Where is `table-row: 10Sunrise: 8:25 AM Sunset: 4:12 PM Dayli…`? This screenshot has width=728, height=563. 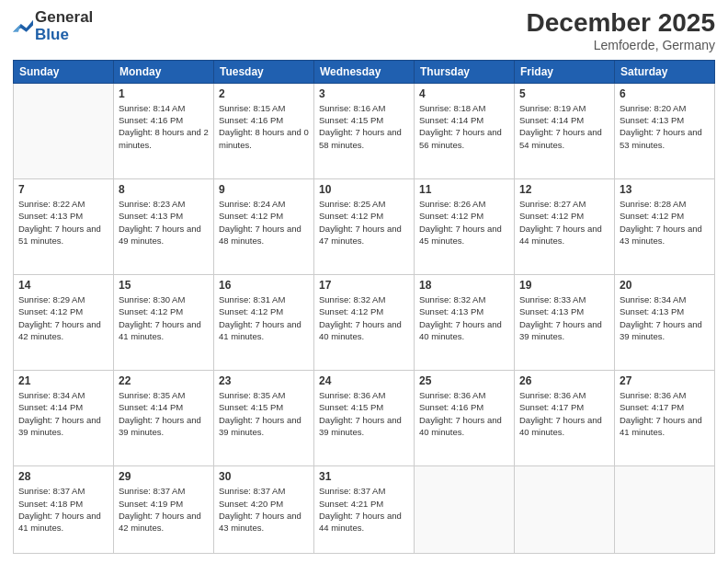
table-row: 10Sunrise: 8:25 AM Sunset: 4:12 PM Dayli… is located at coordinates (364, 226).